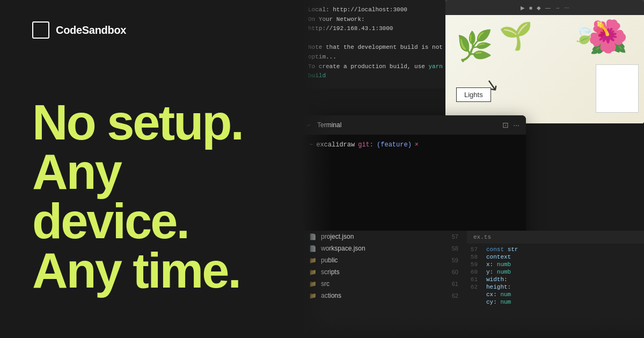 The width and height of the screenshot is (644, 338). I want to click on code-line-57: 57 const str, so click(555, 249).